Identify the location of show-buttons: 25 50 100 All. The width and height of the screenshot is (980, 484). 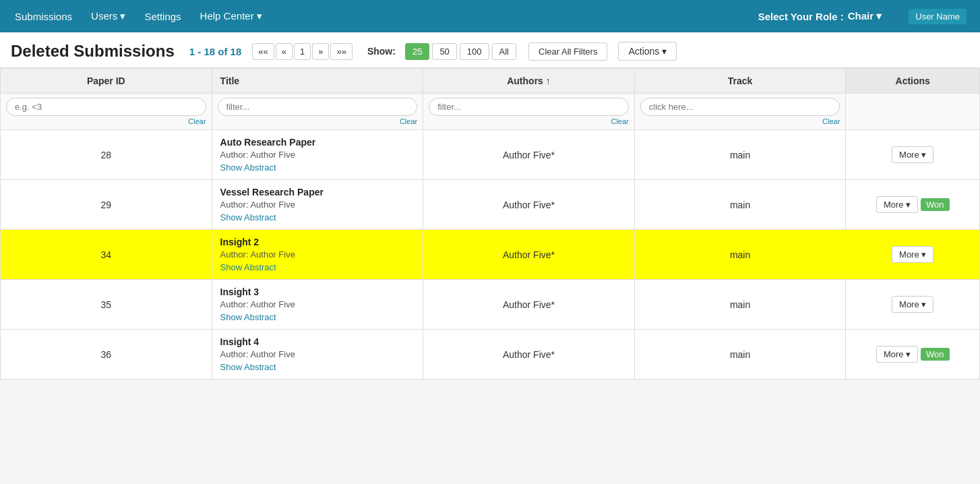
(461, 51).